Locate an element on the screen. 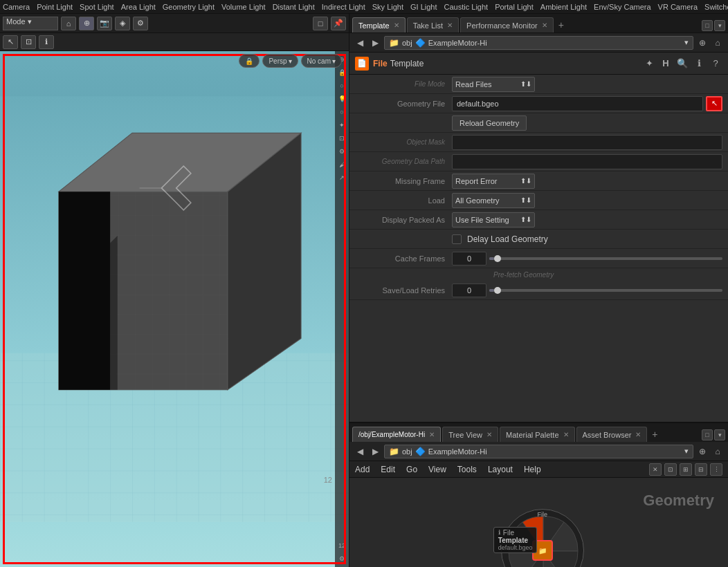 The image size is (728, 567). bottom-tool-icon-4: ⊟ is located at coordinates (701, 470).